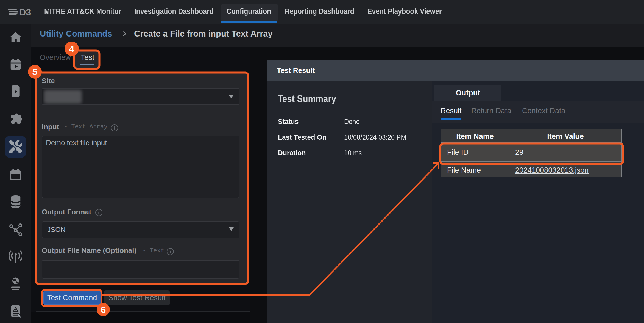 This screenshot has height=323, width=644. I want to click on svg-text: 5, so click(35, 72).